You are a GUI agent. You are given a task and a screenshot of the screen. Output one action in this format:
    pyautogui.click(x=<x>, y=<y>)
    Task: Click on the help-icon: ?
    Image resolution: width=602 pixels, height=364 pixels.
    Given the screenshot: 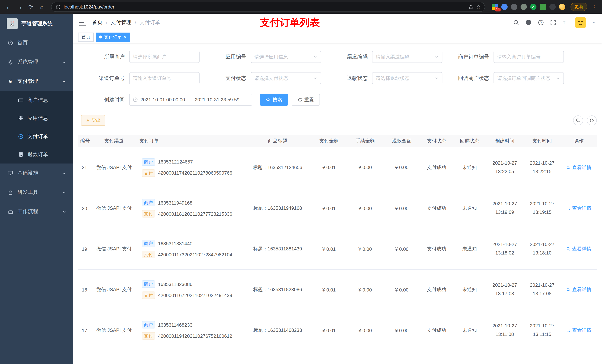 What is the action you would take?
    pyautogui.click(x=541, y=22)
    